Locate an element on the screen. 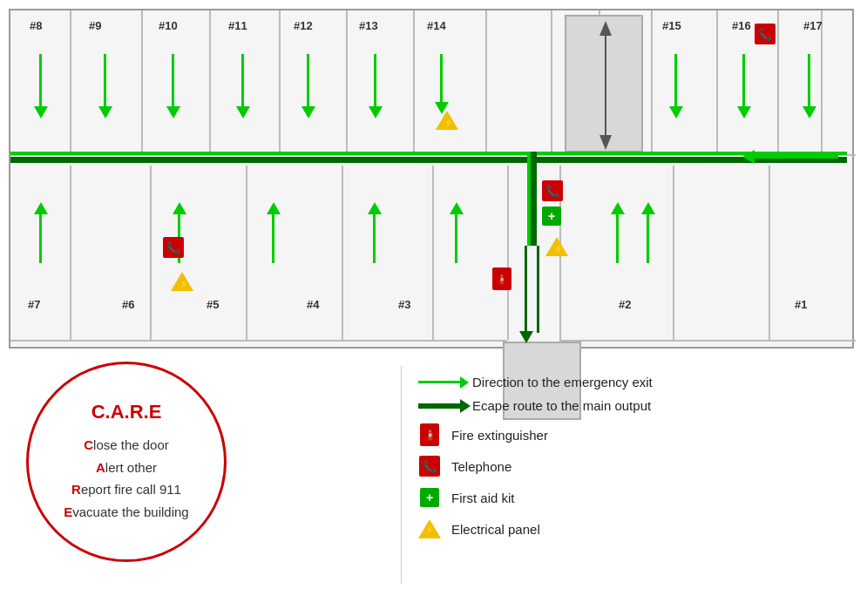  room-11-label: #11 is located at coordinates (238, 26).